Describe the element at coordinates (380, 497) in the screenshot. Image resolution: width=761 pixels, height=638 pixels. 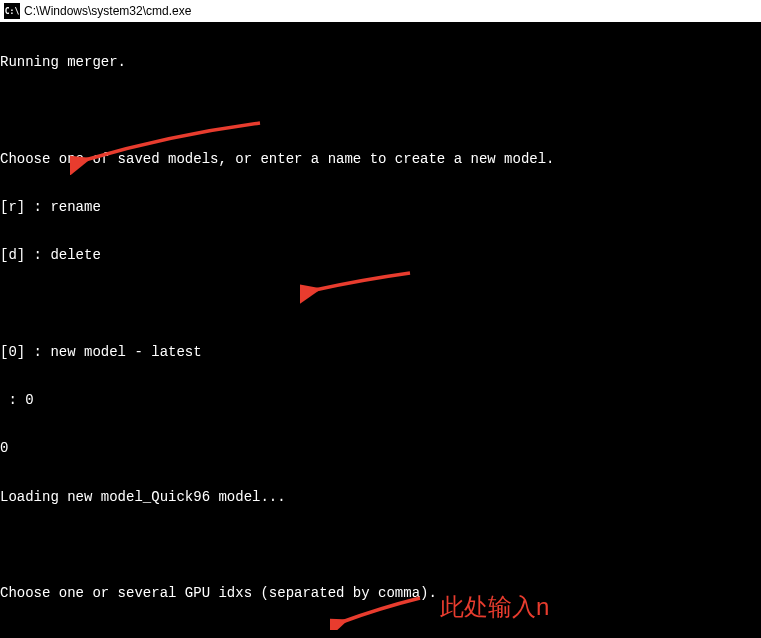
I see `terminal-line: Loading new model_Quick96 model...` at that location.